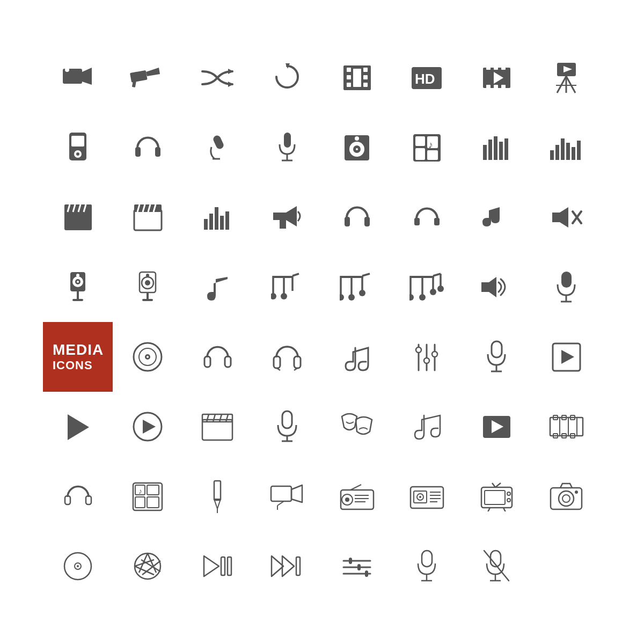 The image size is (644, 644). I want to click on theater-masks-icon, so click(357, 427).